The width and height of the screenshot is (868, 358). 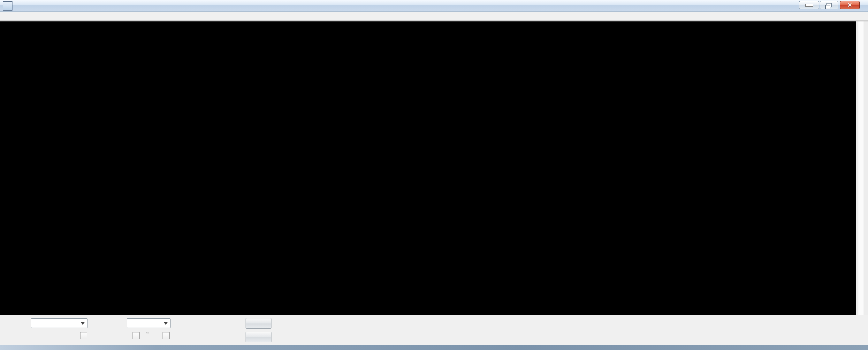 I want to click on right-gutter, so click(x=862, y=168).